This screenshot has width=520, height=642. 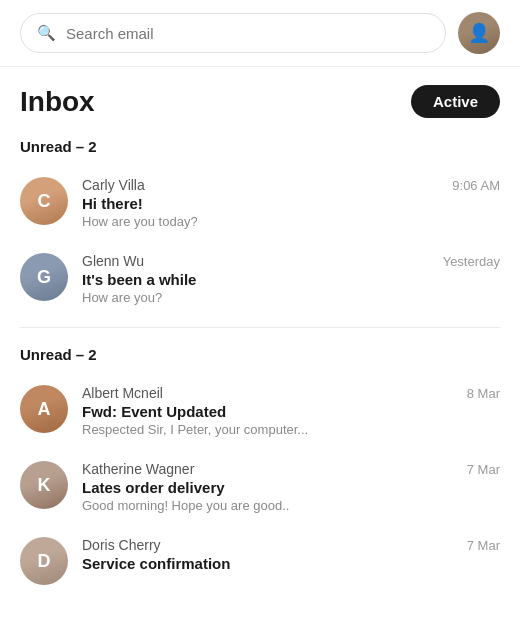 What do you see at coordinates (291, 261) in the screenshot?
I see `message-top-row: Glenn WuYesterday` at bounding box center [291, 261].